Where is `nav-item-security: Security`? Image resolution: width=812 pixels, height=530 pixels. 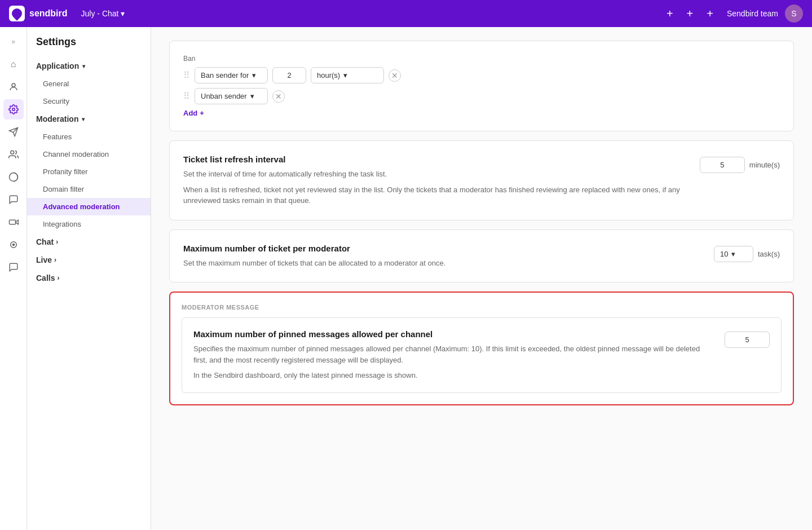
nav-item-security: Security is located at coordinates (89, 101).